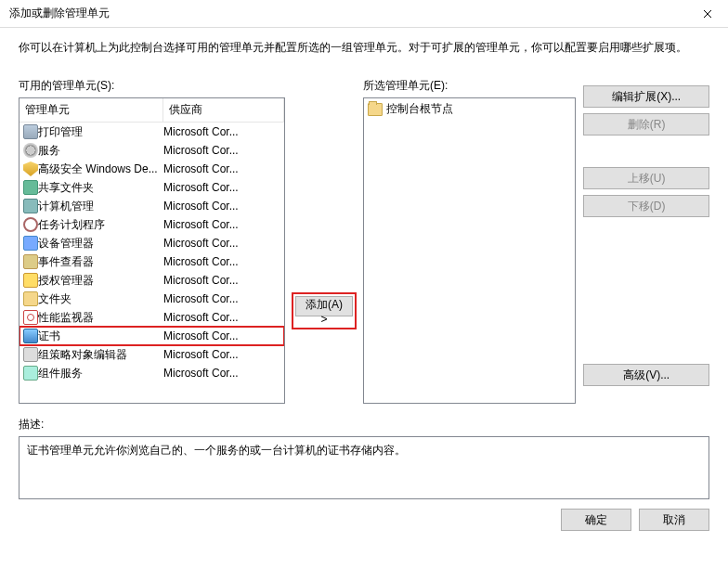 Image resolution: width=728 pixels, height=568 pixels. Describe the element at coordinates (152, 280) in the screenshot. I see `list-item: 授权管理器Microsoft Cor...` at that location.